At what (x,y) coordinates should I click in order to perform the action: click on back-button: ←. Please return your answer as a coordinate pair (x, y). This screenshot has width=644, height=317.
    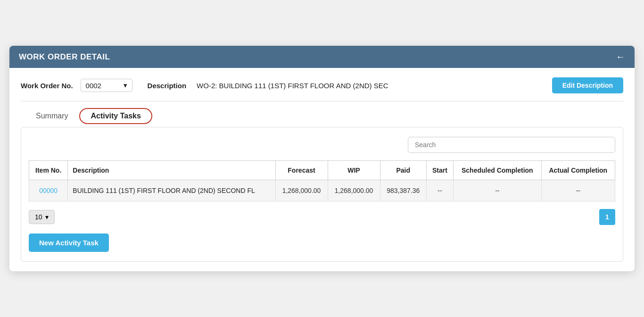
    Looking at the image, I should click on (620, 57).